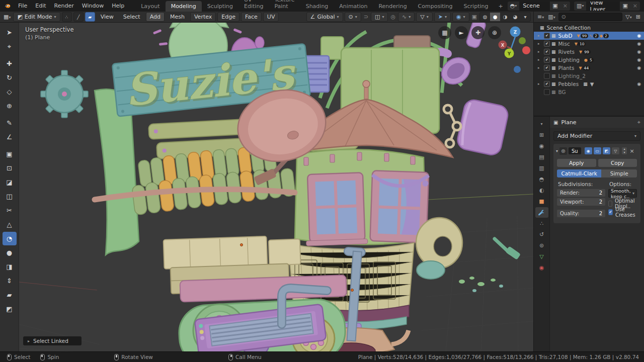 This screenshot has width=644, height=362. What do you see at coordinates (616, 151) in the screenshot?
I see `cage-toggle: ▽` at bounding box center [616, 151].